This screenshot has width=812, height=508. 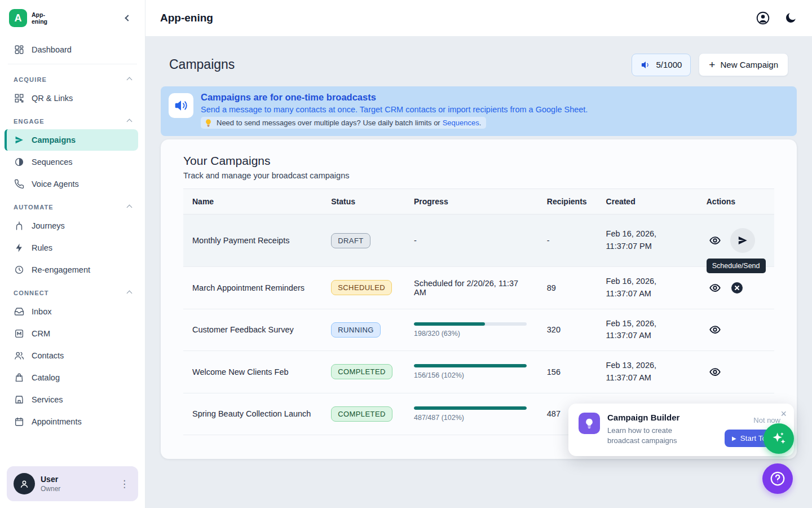 What do you see at coordinates (567, 288) in the screenshot?
I see `recipients-count: 89` at bounding box center [567, 288].